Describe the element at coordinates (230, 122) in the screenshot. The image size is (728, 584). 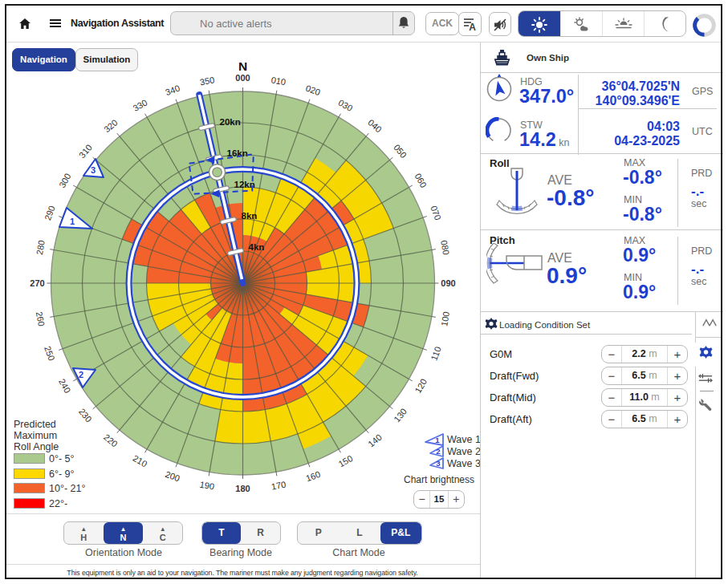
I see `svg-text: 20kn` at that location.